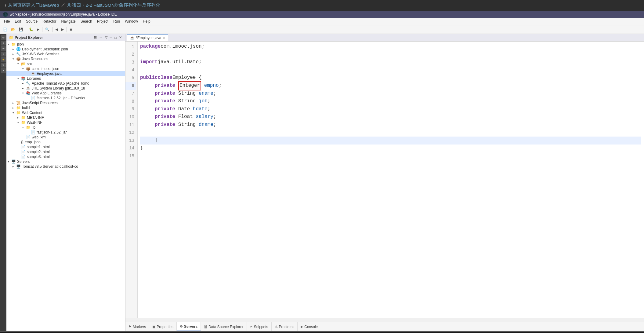 The image size is (644, 333). What do you see at coordinates (3, 183) in the screenshot?
I see `left-edge: ⟳ ≡ ⇌ ↕ ⚡ ✎ ⚑` at bounding box center [3, 183].